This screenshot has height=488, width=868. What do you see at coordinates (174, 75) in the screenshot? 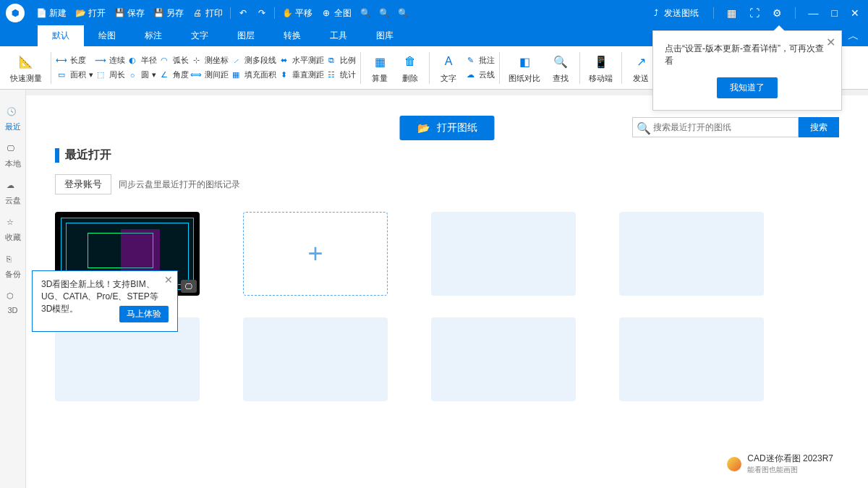
I see `angle-button: ∠角度` at bounding box center [174, 75].